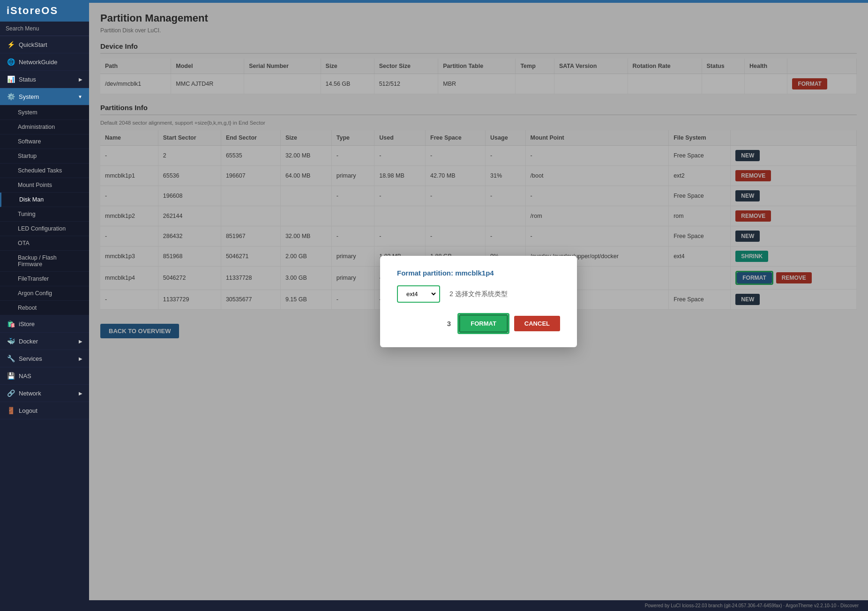 This screenshot has width=868, height=611. I want to click on sidebar-subitem-file-transfer: FileTransfer, so click(45, 279).